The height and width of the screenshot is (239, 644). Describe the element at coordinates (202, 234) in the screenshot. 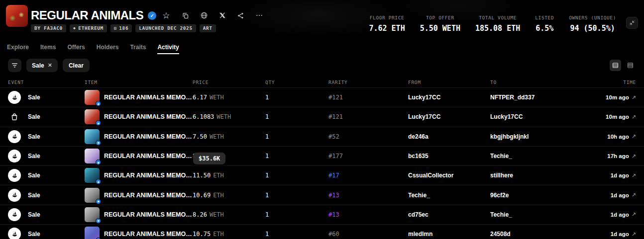

I see `price-amount: 10.75` at that location.